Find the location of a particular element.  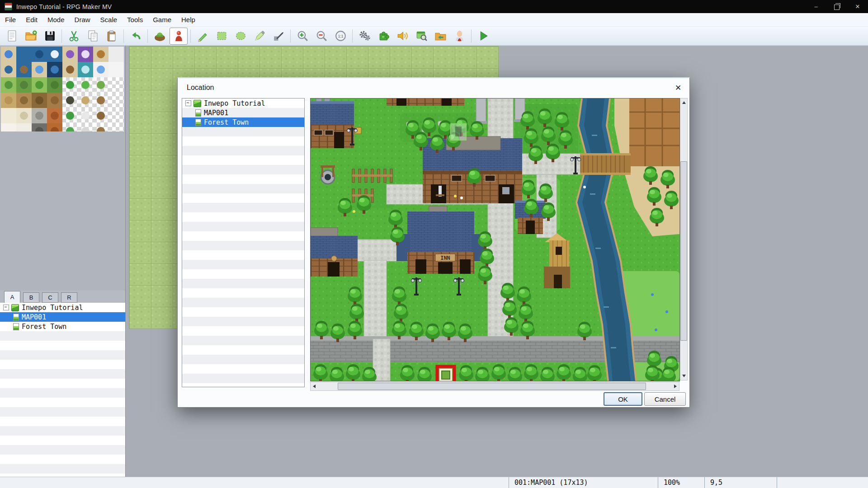

preview-hscroll is located at coordinates (495, 386).